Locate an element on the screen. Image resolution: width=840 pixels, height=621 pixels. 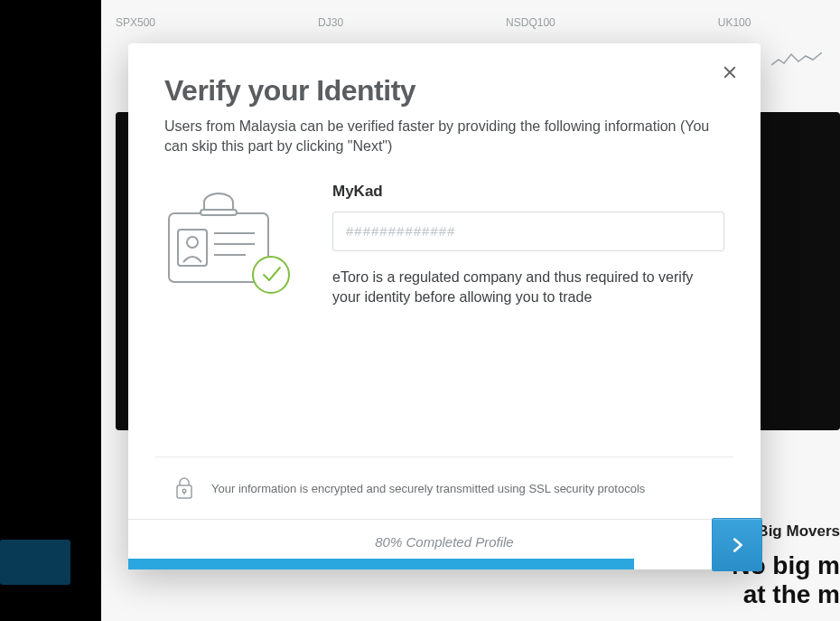
progress-bar is located at coordinates (381, 564).